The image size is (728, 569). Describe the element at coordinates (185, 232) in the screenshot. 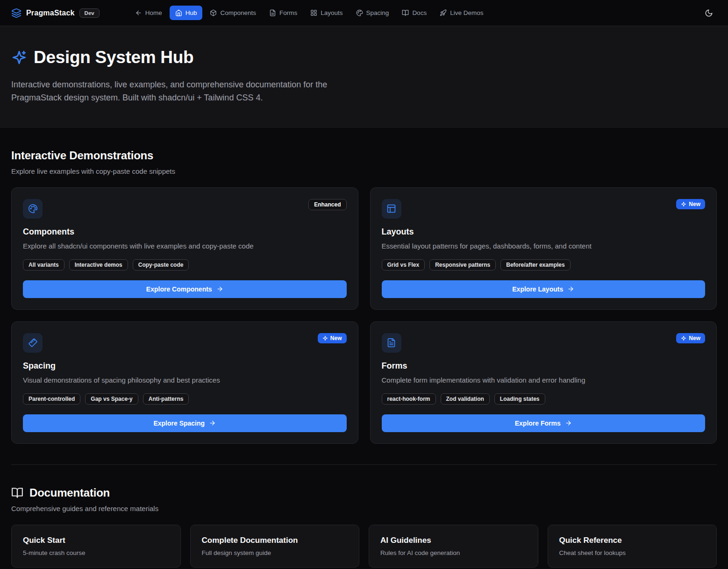

I see `card-title: Components` at that location.